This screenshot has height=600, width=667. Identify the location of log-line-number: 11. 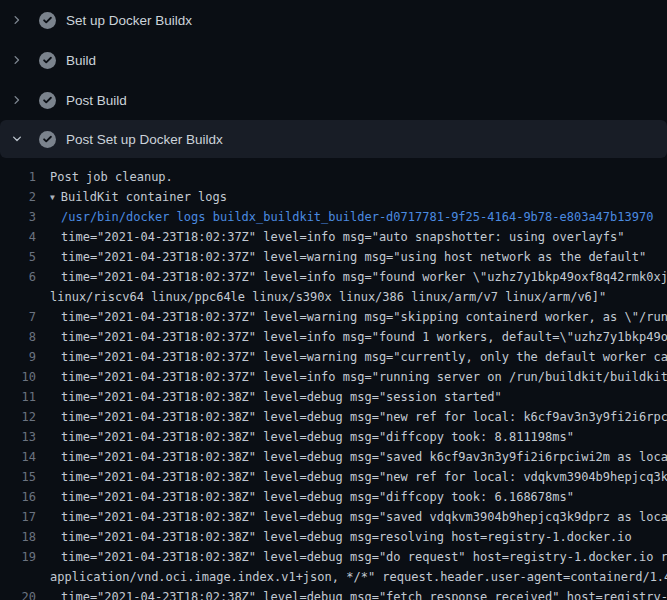
(18, 397).